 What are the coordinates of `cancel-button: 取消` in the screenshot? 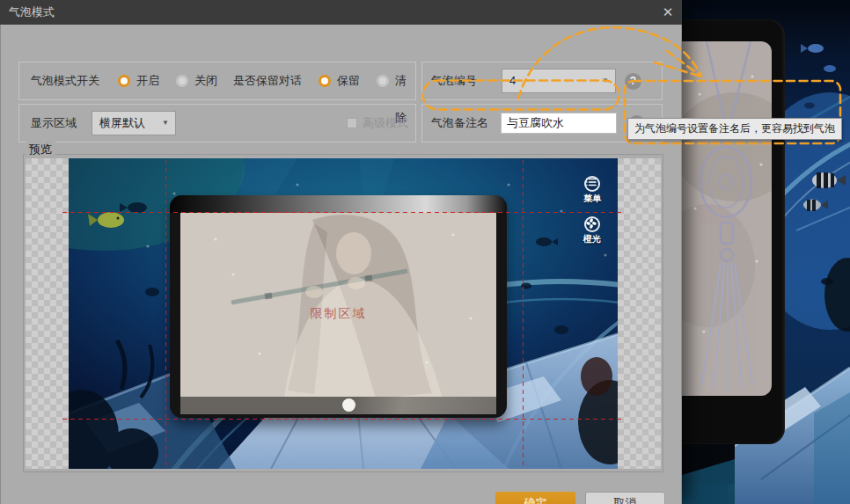 It's located at (625, 498).